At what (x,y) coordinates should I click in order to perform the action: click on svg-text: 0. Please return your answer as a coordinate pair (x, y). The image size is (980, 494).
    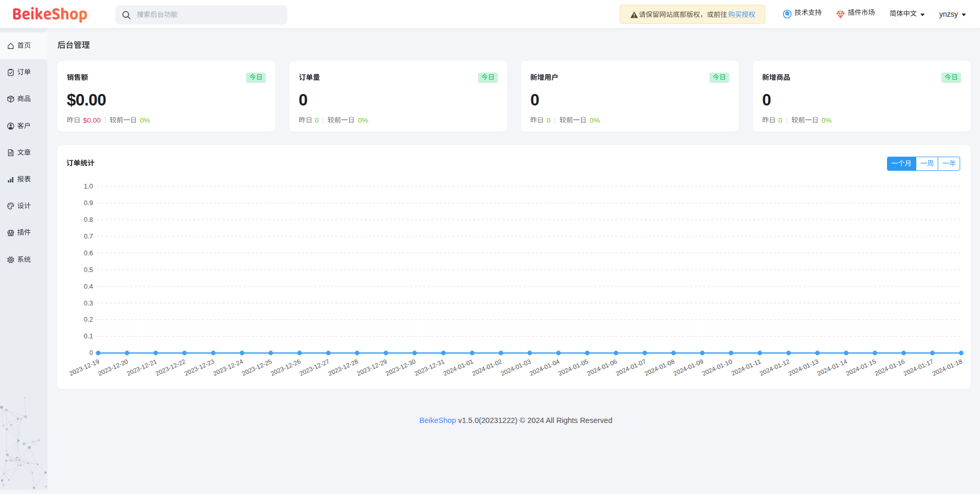
    Looking at the image, I should click on (91, 353).